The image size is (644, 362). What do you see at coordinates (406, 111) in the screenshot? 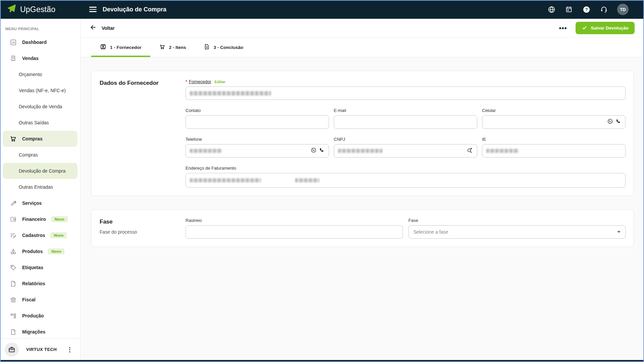
I see `email-label: E-mail` at bounding box center [406, 111].